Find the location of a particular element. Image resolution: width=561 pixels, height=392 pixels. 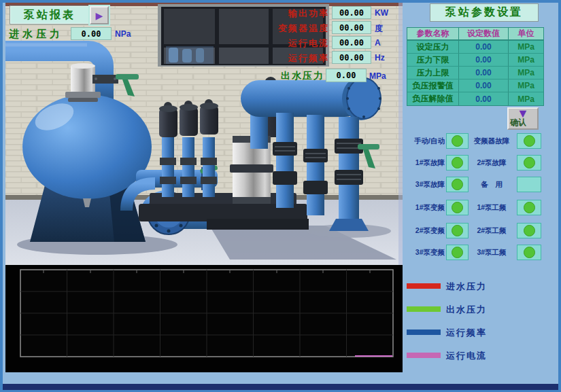

legend-item: 运行电流 is located at coordinates (480, 357).